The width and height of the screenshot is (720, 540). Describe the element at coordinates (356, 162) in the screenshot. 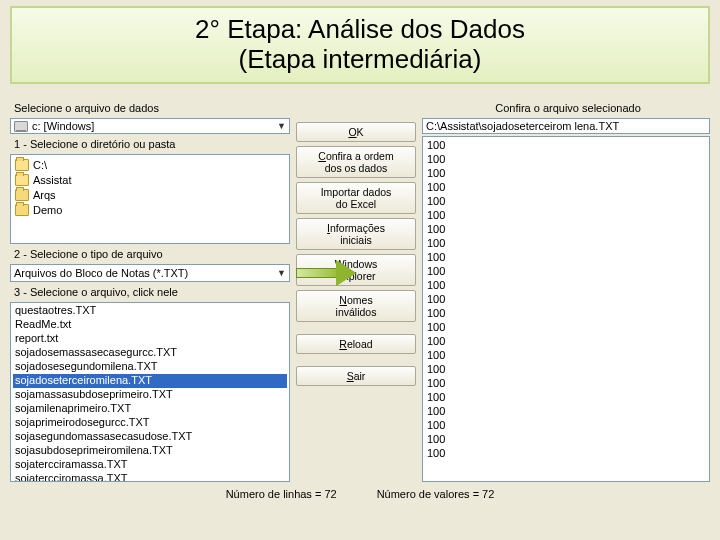

I see `confirm-order-button: Confira a ordem dos os dados` at that location.